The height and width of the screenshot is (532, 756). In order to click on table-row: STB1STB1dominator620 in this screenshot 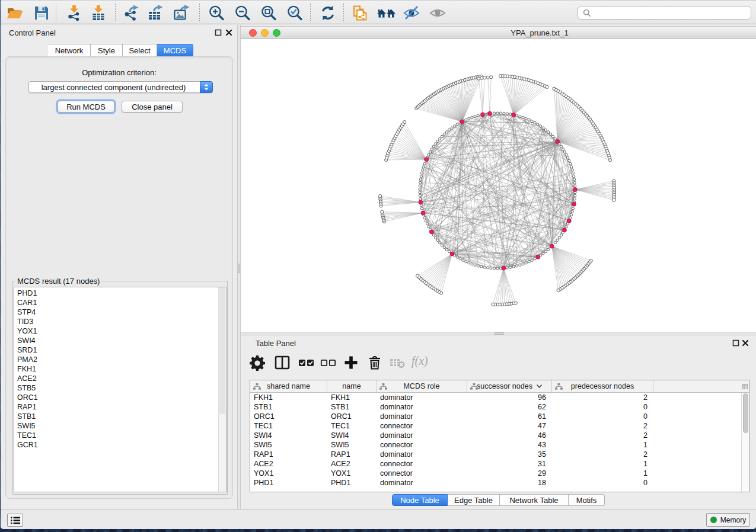, I will do `click(496, 407)`.